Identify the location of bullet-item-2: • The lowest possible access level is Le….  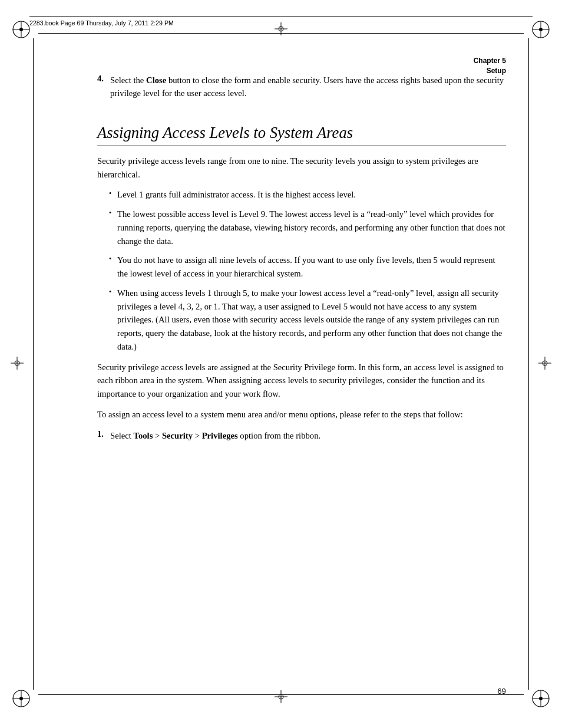
(308, 228).